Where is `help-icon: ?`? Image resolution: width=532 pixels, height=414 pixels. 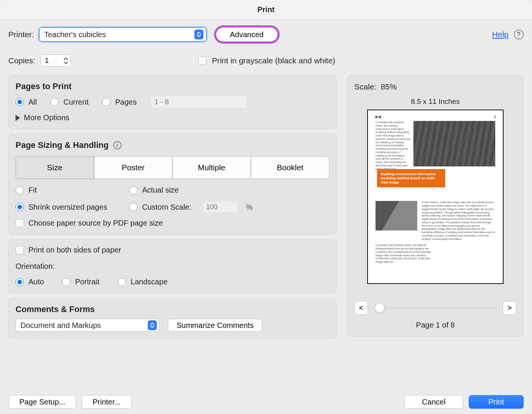
help-icon: ? is located at coordinates (519, 34).